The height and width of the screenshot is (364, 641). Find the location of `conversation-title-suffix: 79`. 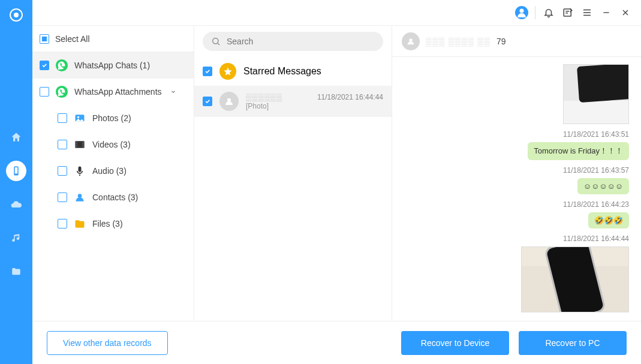

conversation-title-suffix: 79 is located at coordinates (501, 41).